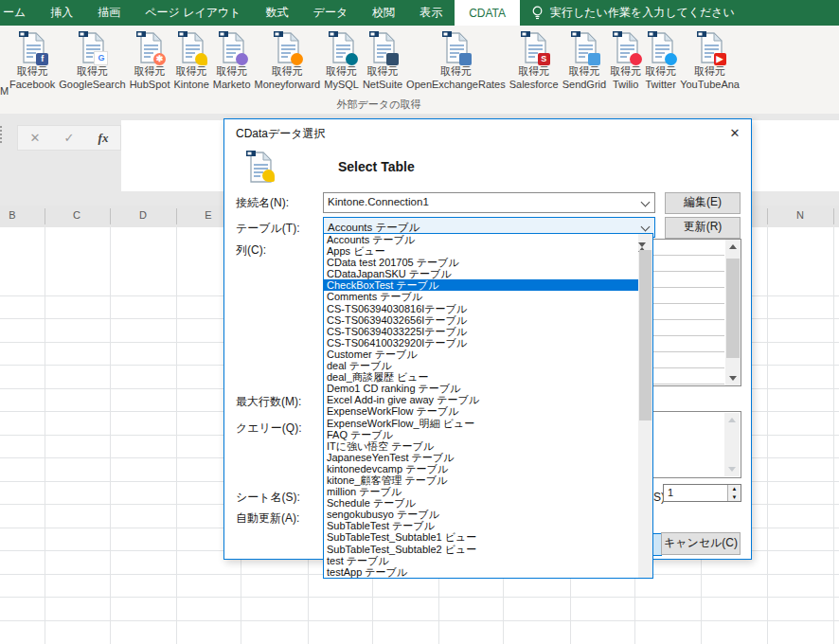  What do you see at coordinates (670, 492) in the screenshot?
I see `start-value: 1` at bounding box center [670, 492].